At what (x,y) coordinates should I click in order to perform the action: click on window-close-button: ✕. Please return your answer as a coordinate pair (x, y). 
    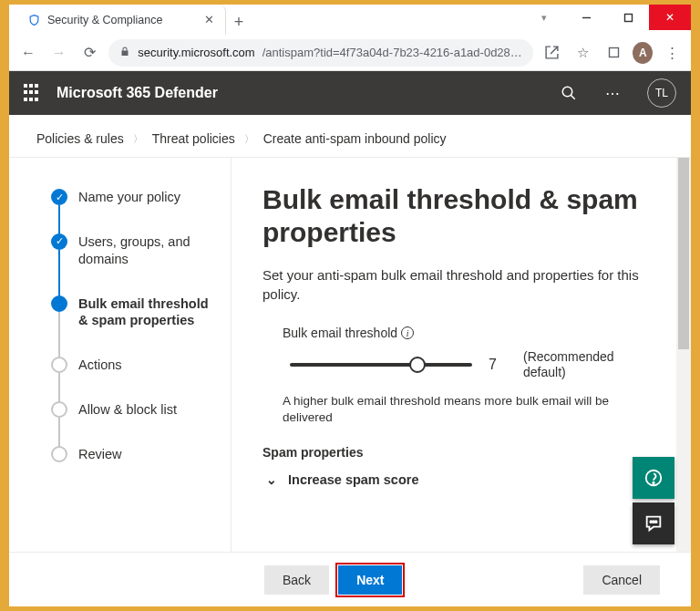
    Looking at the image, I should click on (670, 17).